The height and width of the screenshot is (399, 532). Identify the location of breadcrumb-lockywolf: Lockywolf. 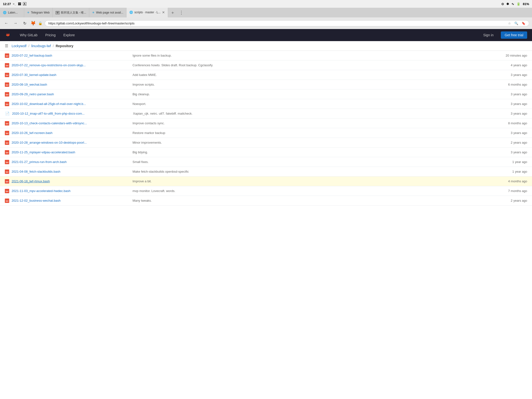
(19, 46).